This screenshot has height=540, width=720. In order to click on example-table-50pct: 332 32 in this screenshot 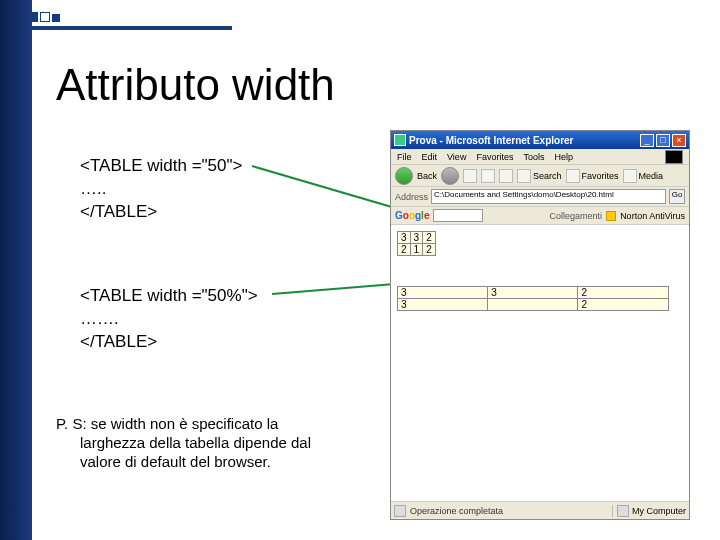, I will do `click(533, 298)`.